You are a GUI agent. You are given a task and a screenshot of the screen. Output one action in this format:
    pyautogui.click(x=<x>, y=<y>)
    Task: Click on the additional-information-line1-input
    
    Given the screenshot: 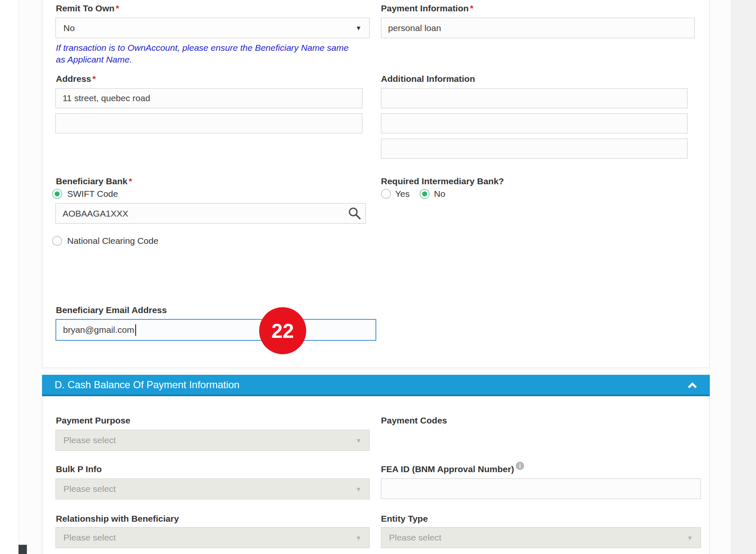 What is the action you would take?
    pyautogui.click(x=534, y=98)
    